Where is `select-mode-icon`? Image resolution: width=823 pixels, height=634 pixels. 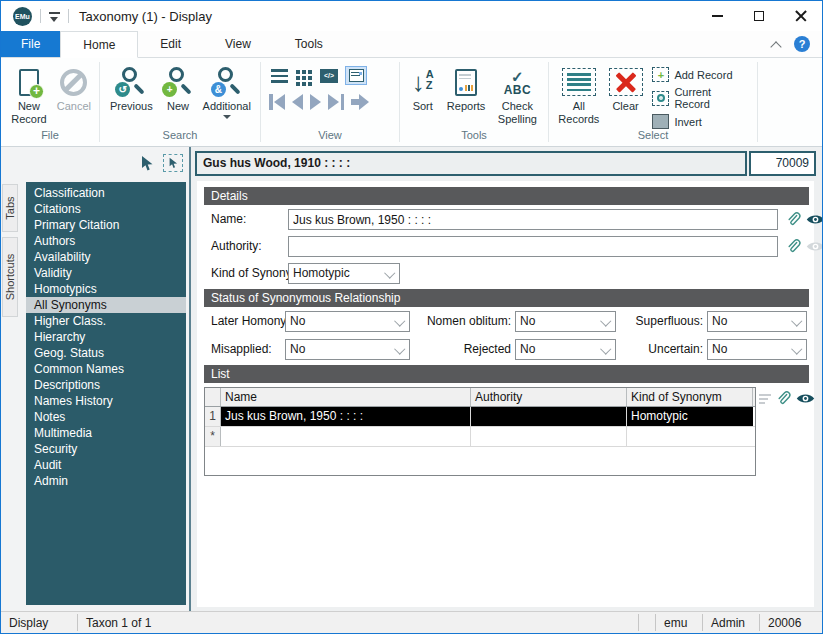 select-mode-icon is located at coordinates (173, 163).